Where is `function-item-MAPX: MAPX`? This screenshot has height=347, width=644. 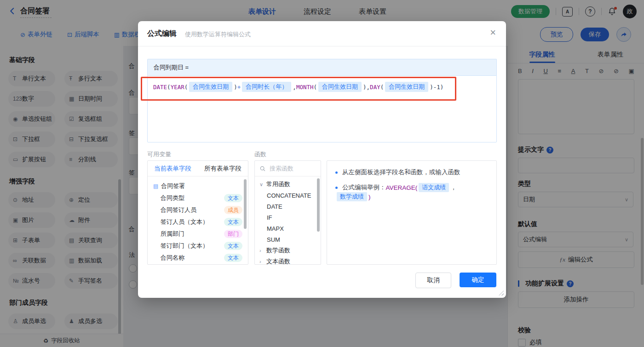 function-item-MAPX: MAPX is located at coordinates (288, 228).